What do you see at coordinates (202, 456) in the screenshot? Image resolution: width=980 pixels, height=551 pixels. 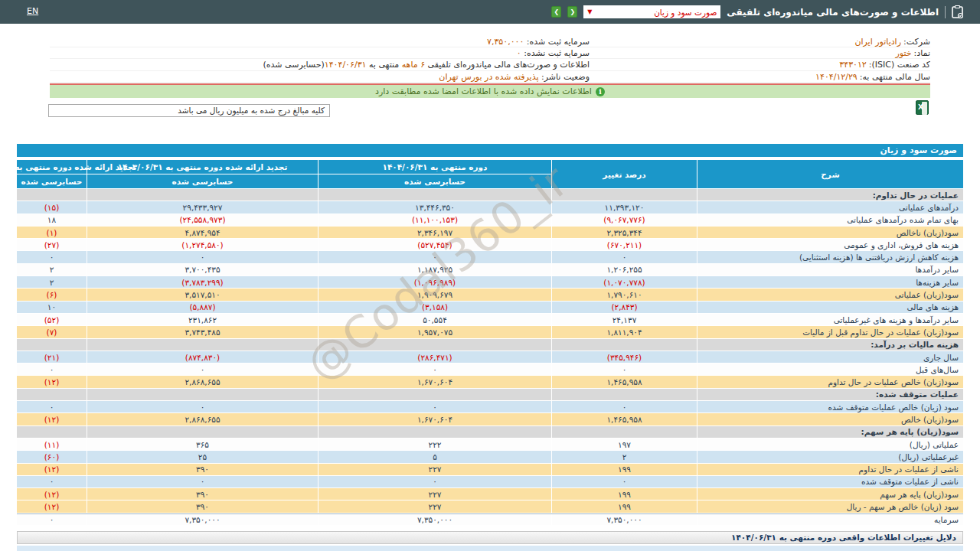 I see `value-restated-yearend: ۲۵` at bounding box center [202, 456].